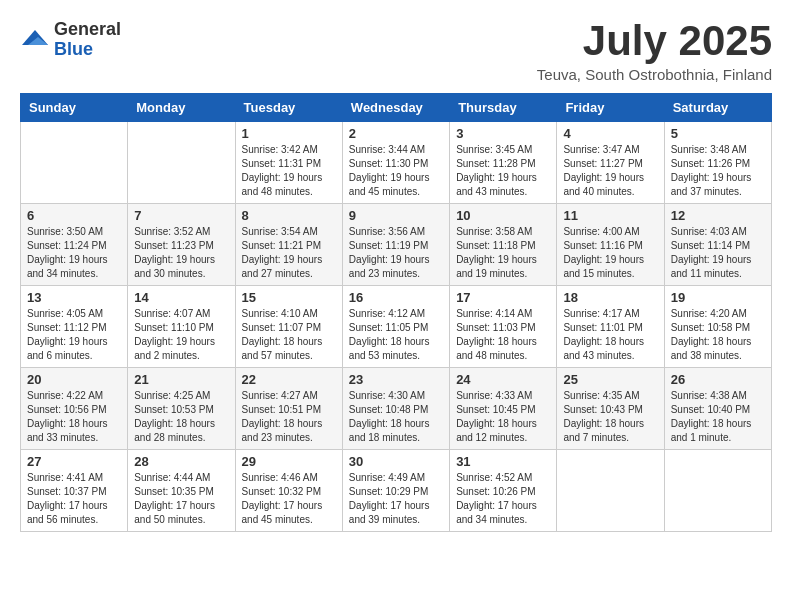 This screenshot has height=612, width=792. I want to click on calendar-week-row: 13Sunrise: 4:05 AM Sunset: 11:12 PM Dayl…, so click(396, 327).